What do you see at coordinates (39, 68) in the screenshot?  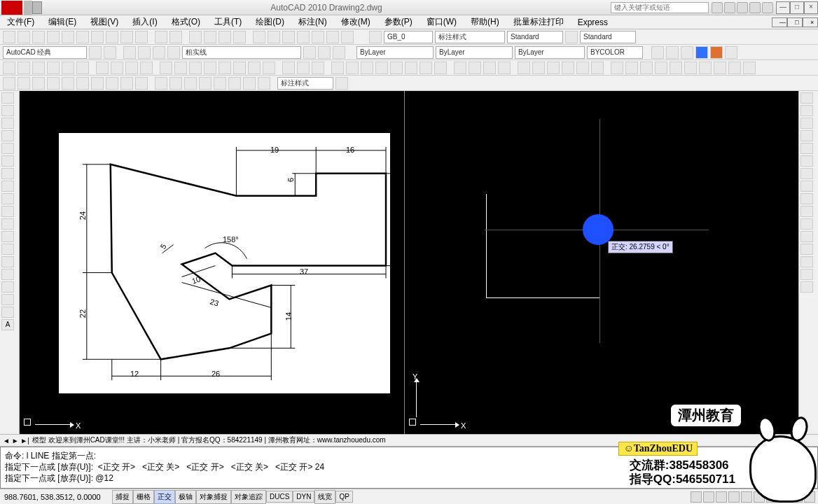 I see `p3` at bounding box center [39, 68].